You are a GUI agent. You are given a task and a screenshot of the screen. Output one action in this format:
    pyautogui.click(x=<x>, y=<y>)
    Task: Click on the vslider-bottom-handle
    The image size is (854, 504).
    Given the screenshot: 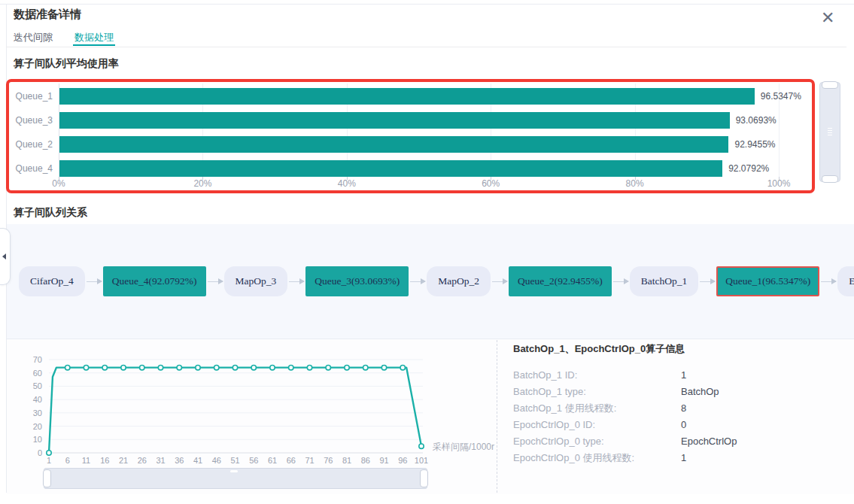 What is the action you would take?
    pyautogui.click(x=830, y=179)
    